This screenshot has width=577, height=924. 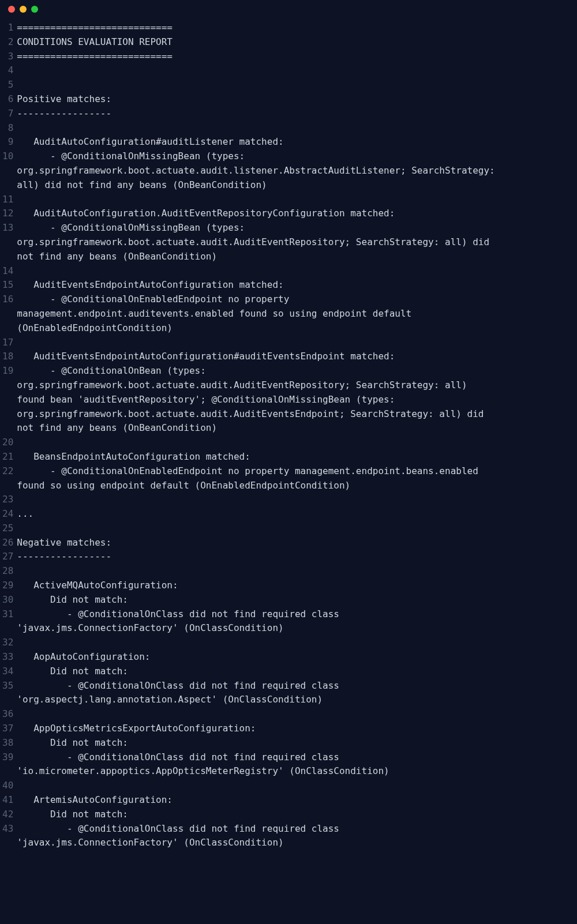 What do you see at coordinates (8, 443) in the screenshot?
I see `line-number: 20` at bounding box center [8, 443].